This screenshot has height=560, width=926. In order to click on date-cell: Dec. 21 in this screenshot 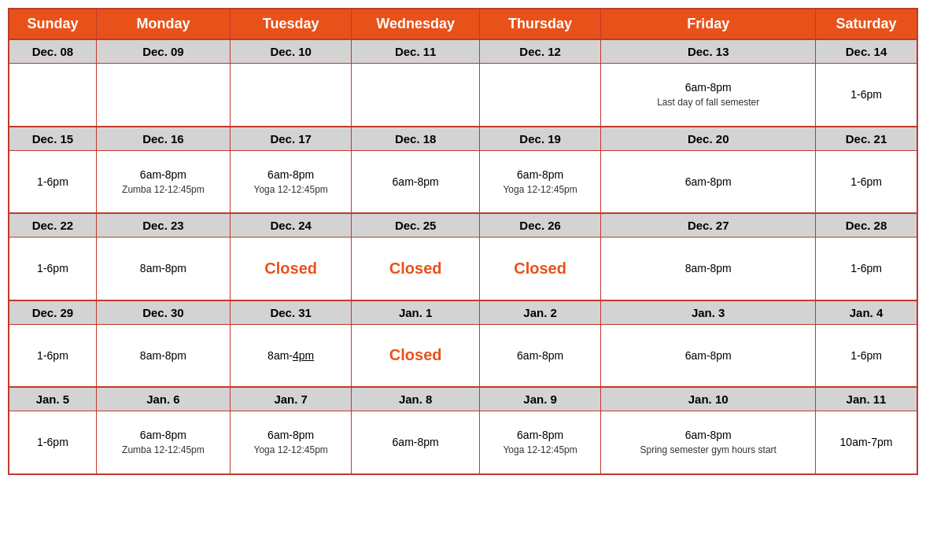, I will do `click(867, 138)`.